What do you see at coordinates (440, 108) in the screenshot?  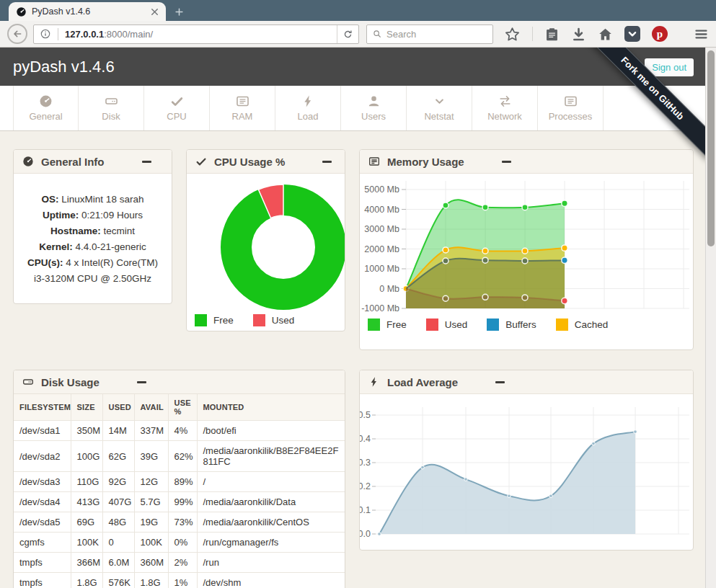 I see `nav-item-netstat: Netstat` at bounding box center [440, 108].